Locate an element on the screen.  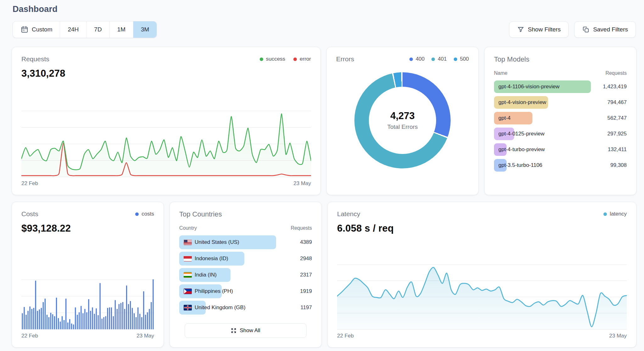
costs-card: Costs costs $93,128.22 22 Feb 23 May is located at coordinates (88, 275).